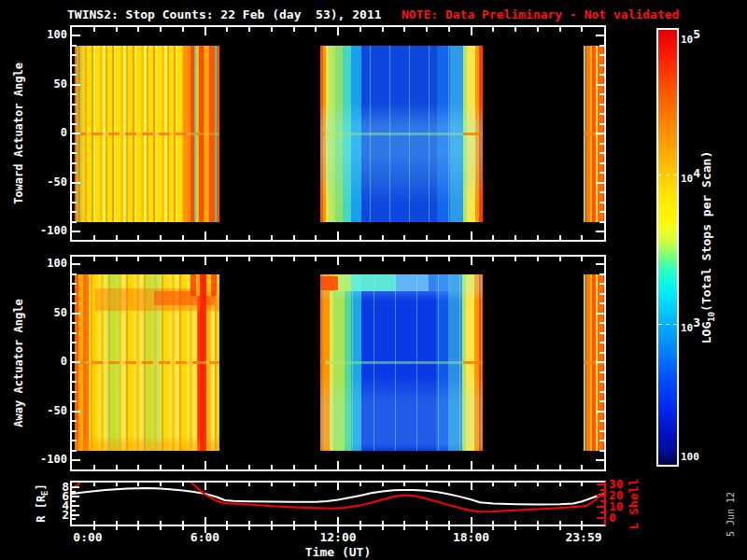  I want to click on colorbar-tick-label: 100, so click(690, 457).